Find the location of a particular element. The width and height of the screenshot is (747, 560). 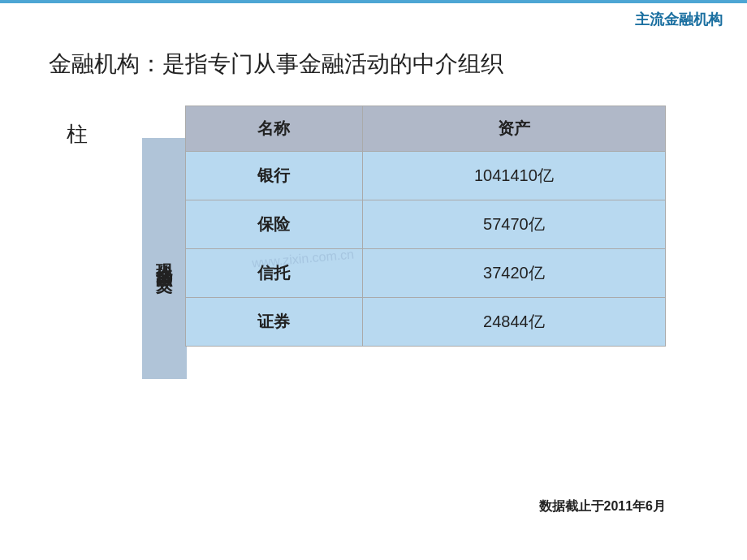

col-header-asset: 资产 is located at coordinates (513, 129).